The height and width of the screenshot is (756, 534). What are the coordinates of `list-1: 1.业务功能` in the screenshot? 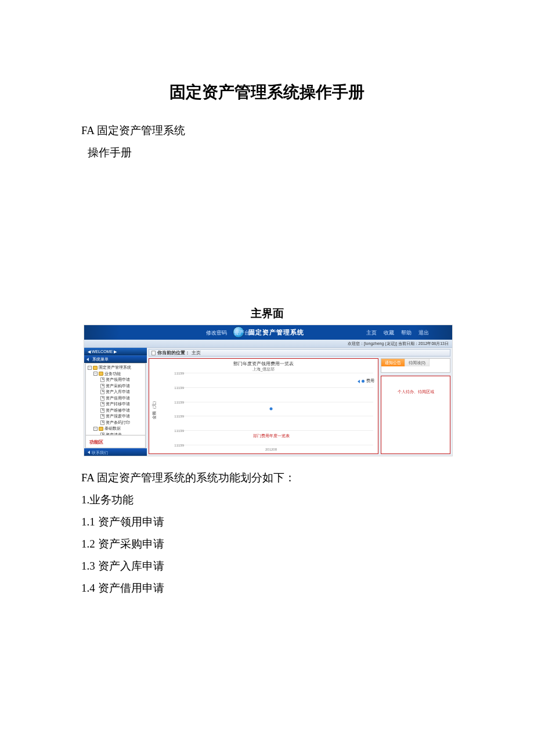 It's located at (267, 500).